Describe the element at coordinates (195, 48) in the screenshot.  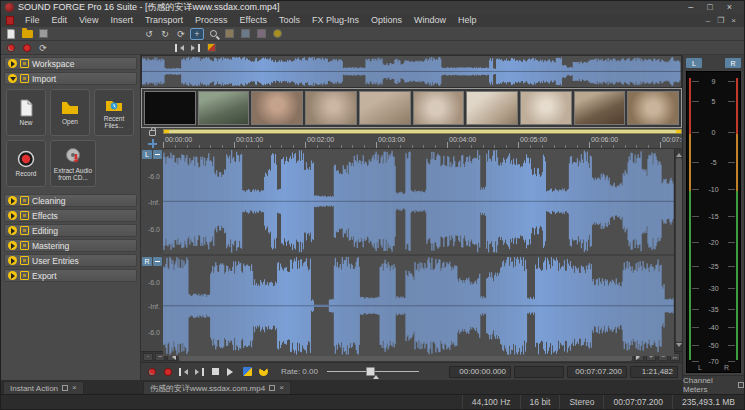
I see `go-to-end-toolbar-button` at that location.